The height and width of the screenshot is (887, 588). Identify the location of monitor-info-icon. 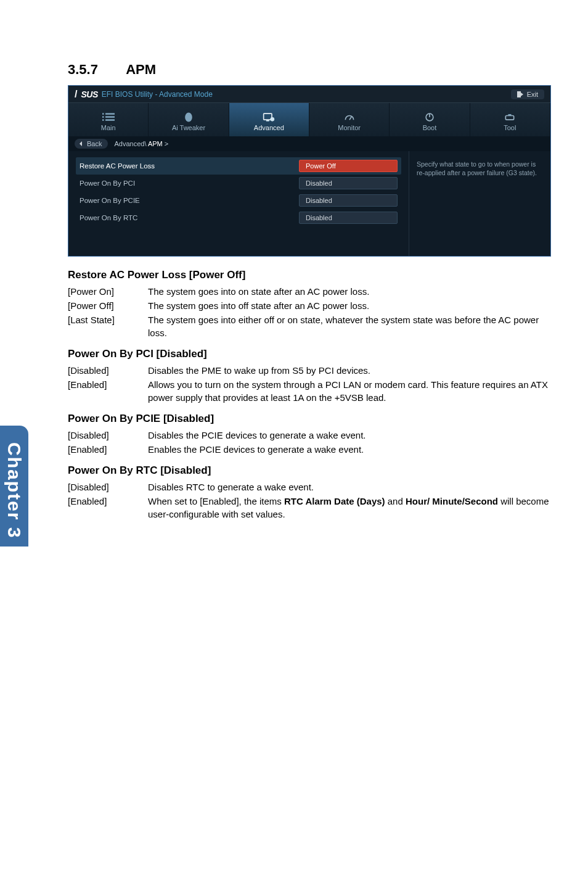
(269, 117).